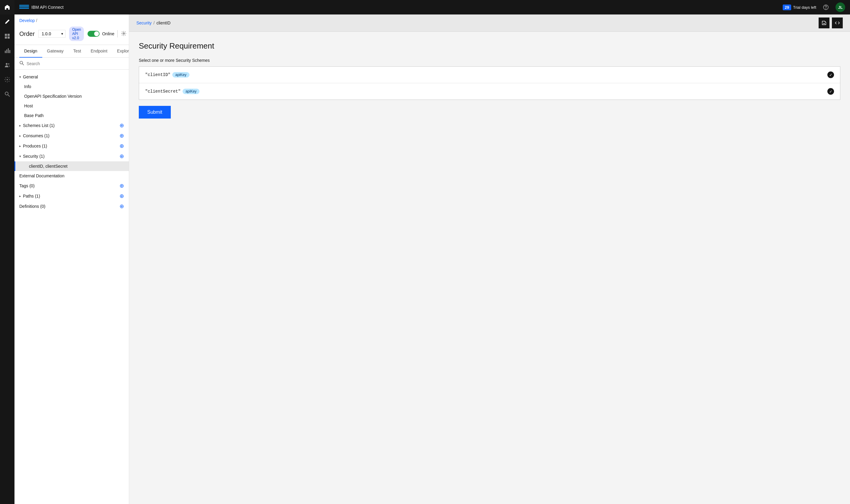 The width and height of the screenshot is (850, 504). I want to click on scheme-name-clientid: "clientID", so click(158, 75).